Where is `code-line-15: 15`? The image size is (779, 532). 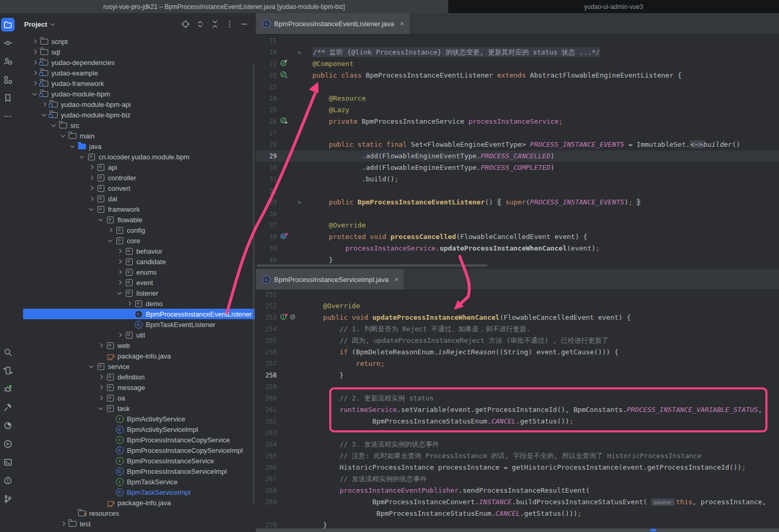 code-line-15: 15 is located at coordinates (517, 41).